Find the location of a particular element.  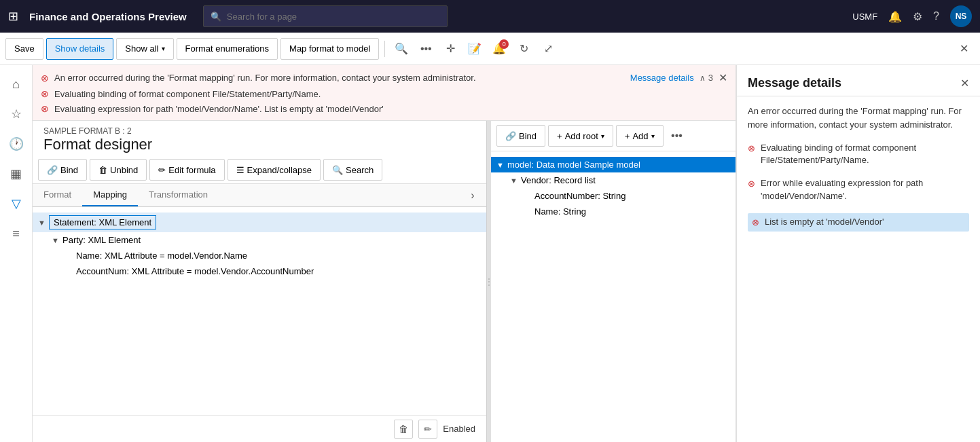

delete-icon-button: 🗑 is located at coordinates (403, 429).